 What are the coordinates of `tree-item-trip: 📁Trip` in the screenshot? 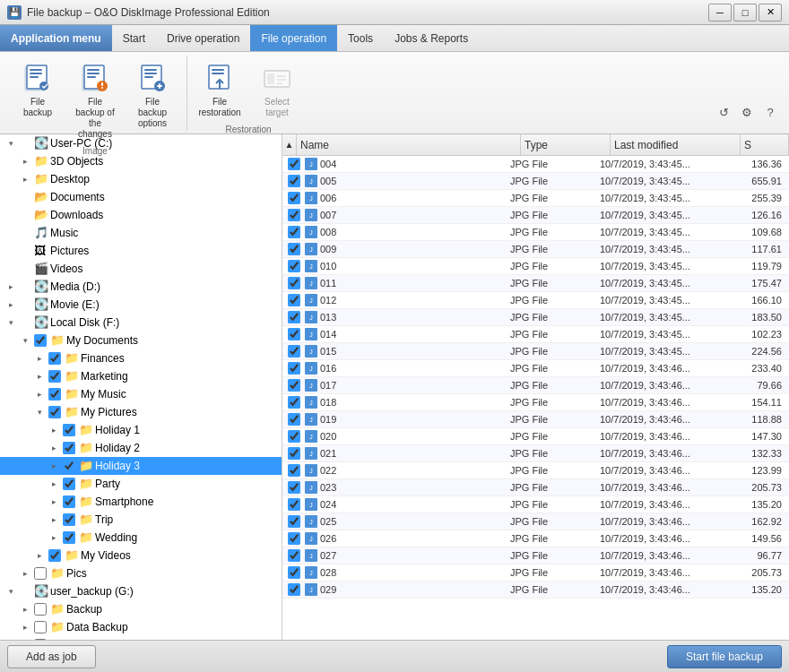 It's located at (141, 520).